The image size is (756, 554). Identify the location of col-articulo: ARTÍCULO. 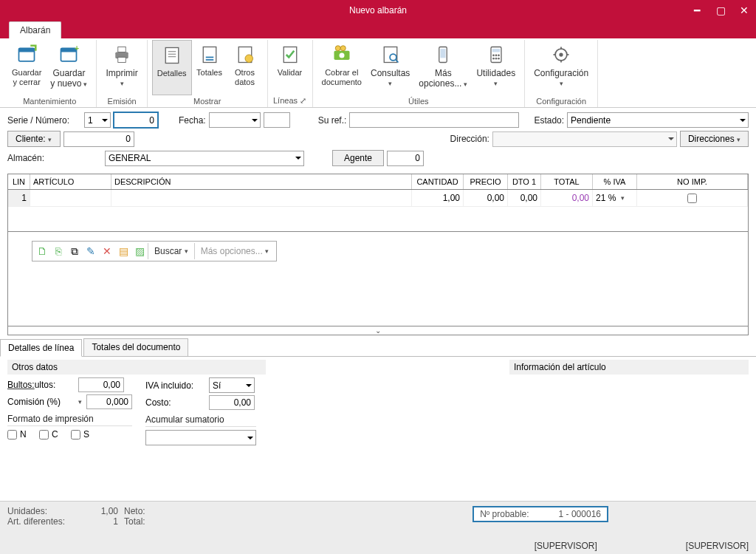
(71, 182).